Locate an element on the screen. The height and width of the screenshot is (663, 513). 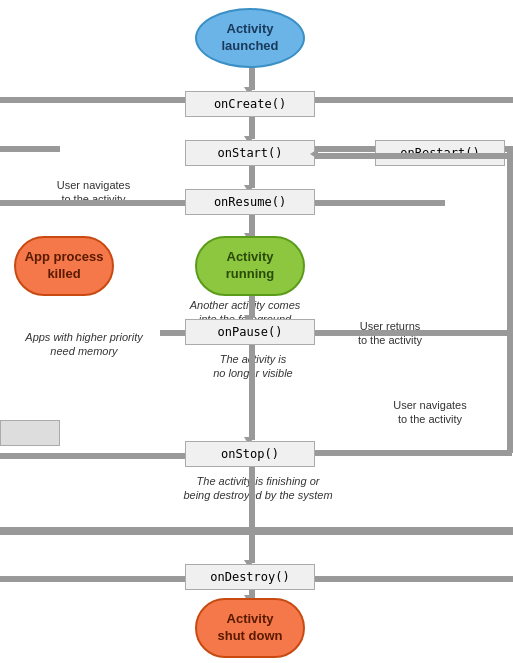
oncreate-label: onCreate() is located at coordinates (250, 104).